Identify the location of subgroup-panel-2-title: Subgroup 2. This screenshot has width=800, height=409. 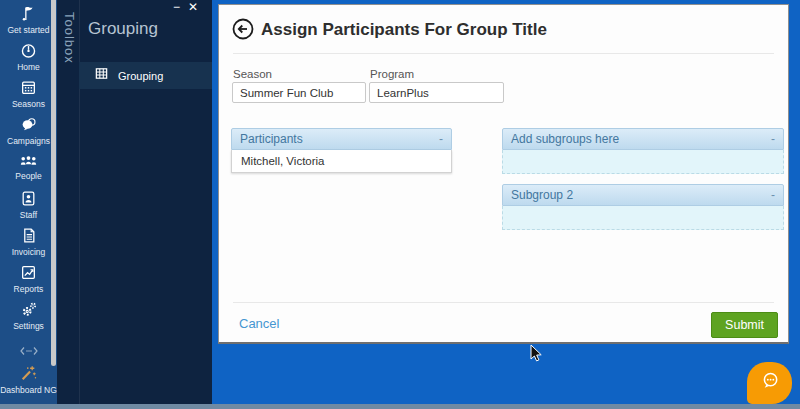
(542, 195).